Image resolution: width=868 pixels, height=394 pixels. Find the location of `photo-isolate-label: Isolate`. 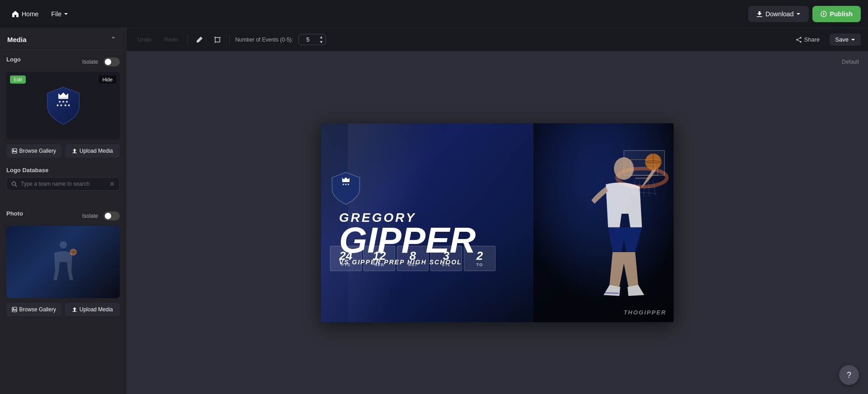

photo-isolate-label: Isolate is located at coordinates (90, 216).